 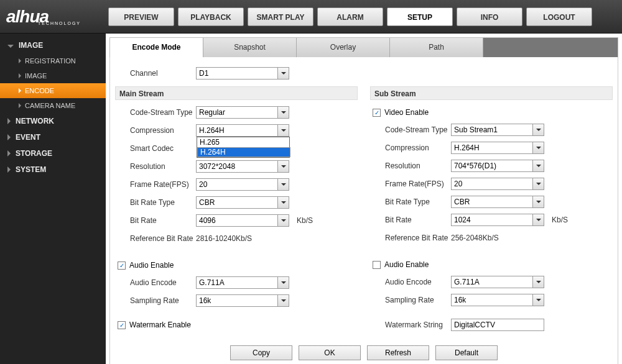 What do you see at coordinates (122, 325) in the screenshot?
I see `watermark-enable-checkbox` at bounding box center [122, 325].